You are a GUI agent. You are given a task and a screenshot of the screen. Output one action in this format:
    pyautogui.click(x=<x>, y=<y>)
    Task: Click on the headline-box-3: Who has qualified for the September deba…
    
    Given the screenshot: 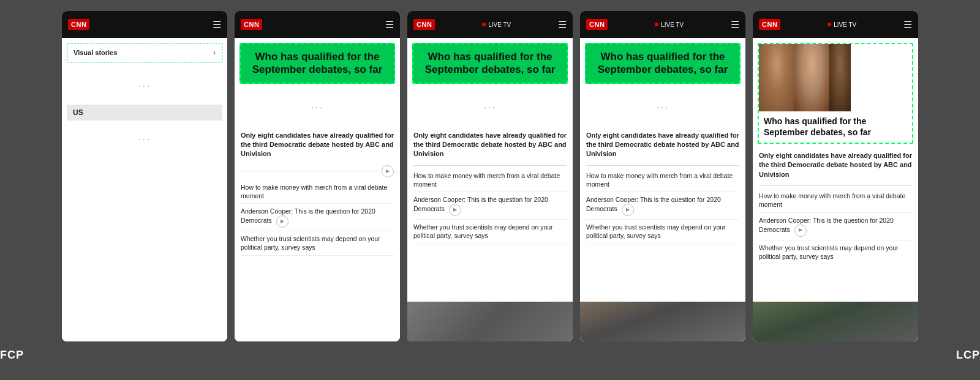 What is the action you would take?
    pyautogui.click(x=490, y=64)
    